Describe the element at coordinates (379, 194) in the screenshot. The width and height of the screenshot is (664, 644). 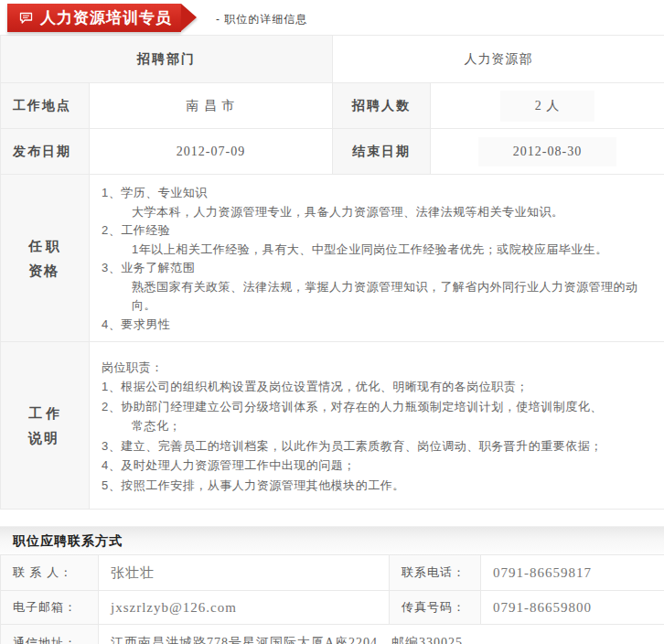
I see `qualification-line: 1、学历、专业知识` at that location.